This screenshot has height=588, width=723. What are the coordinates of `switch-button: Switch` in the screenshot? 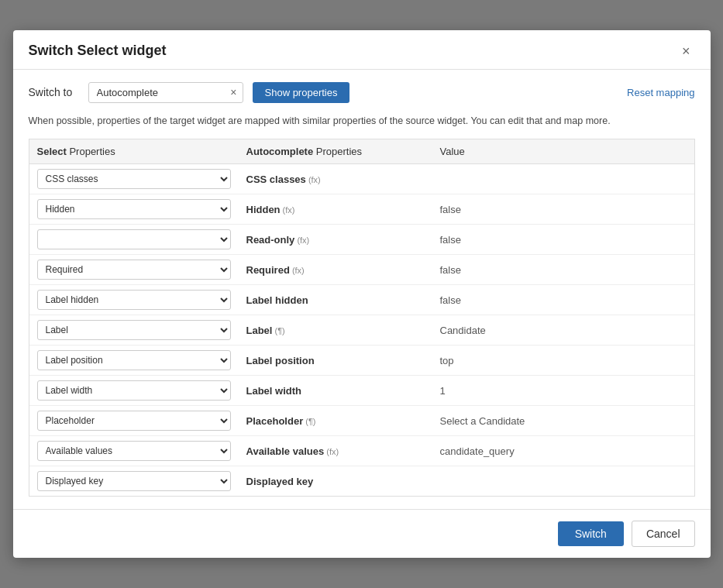 It's located at (590, 534).